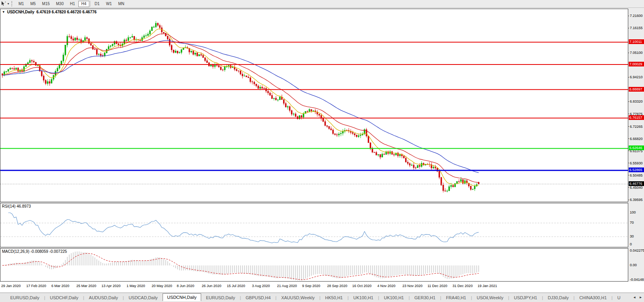  What do you see at coordinates (637, 280) in the screenshot?
I see `macd-axis-tick: -0.04148` at bounding box center [637, 280].